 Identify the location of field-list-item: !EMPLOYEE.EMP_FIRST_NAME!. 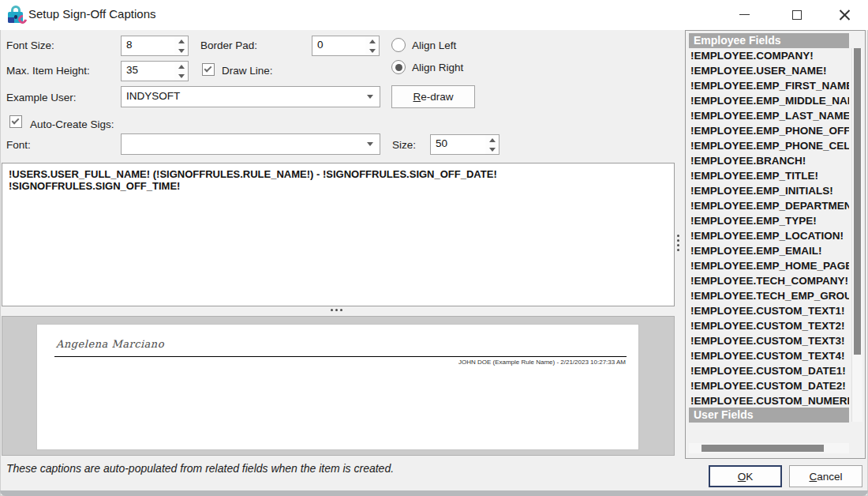
(769, 85).